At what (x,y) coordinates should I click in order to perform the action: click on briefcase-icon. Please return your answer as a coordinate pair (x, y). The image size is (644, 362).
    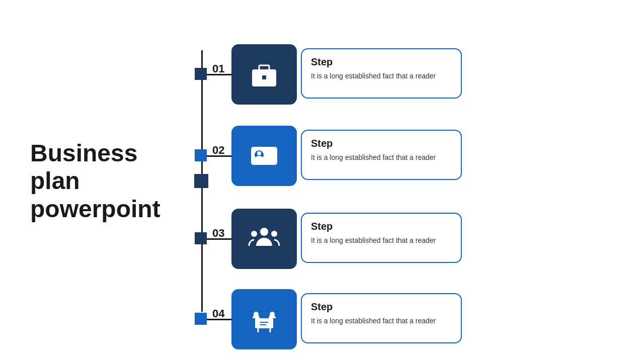
    Looking at the image, I should click on (264, 74).